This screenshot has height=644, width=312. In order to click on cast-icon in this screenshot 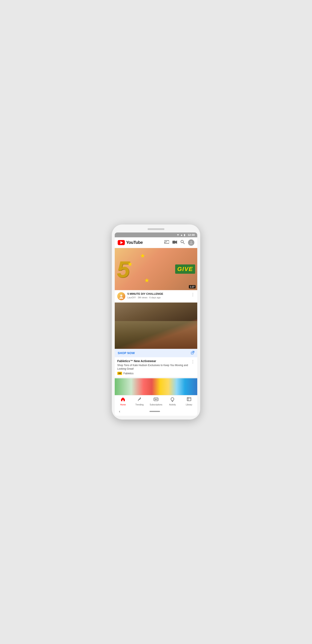, I will do `click(167, 242)`.